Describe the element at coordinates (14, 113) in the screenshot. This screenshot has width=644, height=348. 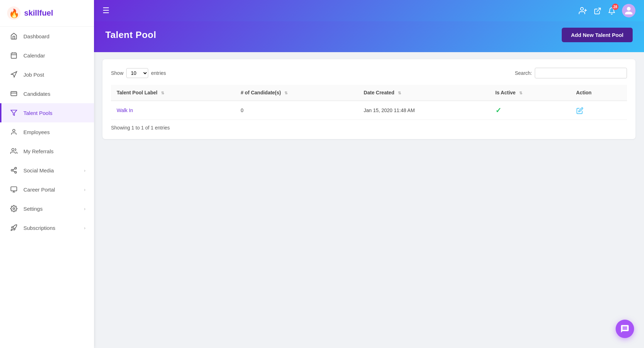
I see `filter-icon` at that location.